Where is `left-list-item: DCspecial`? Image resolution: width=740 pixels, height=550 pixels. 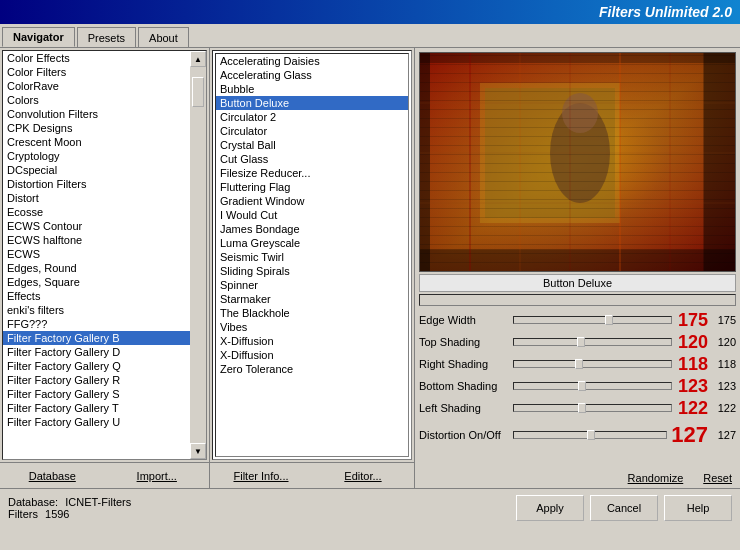 left-list-item: DCspecial is located at coordinates (96, 170).